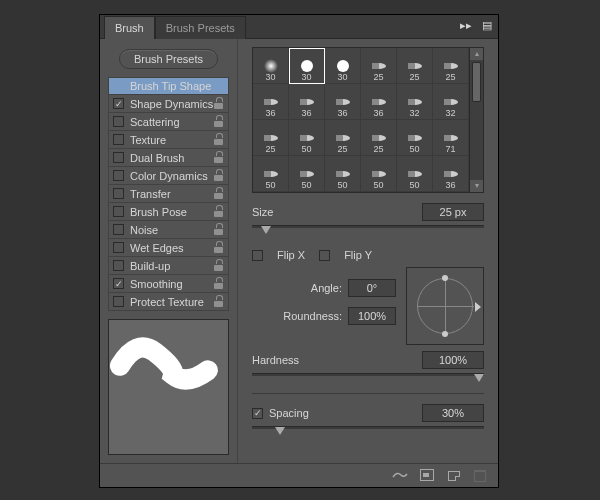 The image size is (600, 500). What do you see at coordinates (167, 302) in the screenshot?
I see `option-label: Protect Texture` at bounding box center [167, 302].